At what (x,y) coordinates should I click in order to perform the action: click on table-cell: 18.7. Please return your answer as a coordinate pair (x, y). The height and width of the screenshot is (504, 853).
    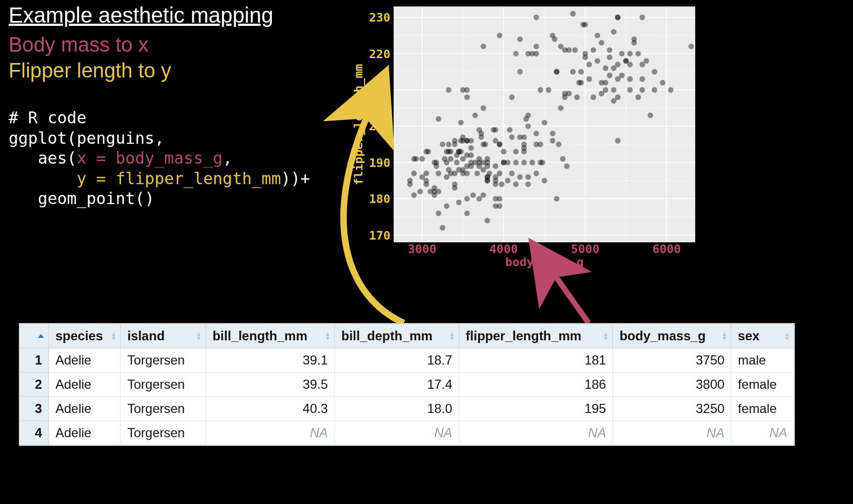
    Looking at the image, I should click on (396, 361).